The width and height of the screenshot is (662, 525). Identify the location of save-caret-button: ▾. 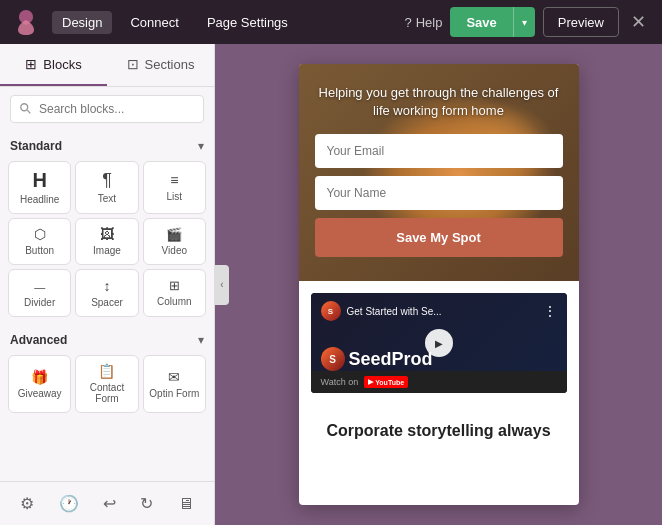
(524, 22).